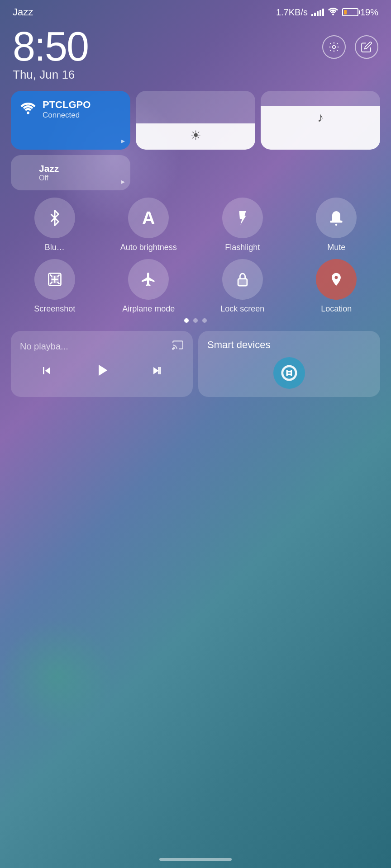 This screenshot has height=868, width=391. What do you see at coordinates (44, 346) in the screenshot?
I see `now-playing-label: No playba...` at bounding box center [44, 346].